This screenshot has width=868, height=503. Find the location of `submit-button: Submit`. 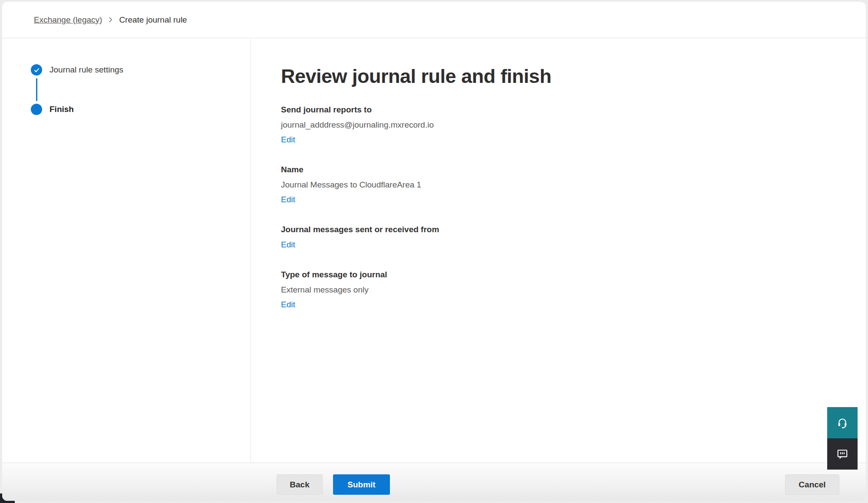

submit-button: Submit is located at coordinates (361, 484).